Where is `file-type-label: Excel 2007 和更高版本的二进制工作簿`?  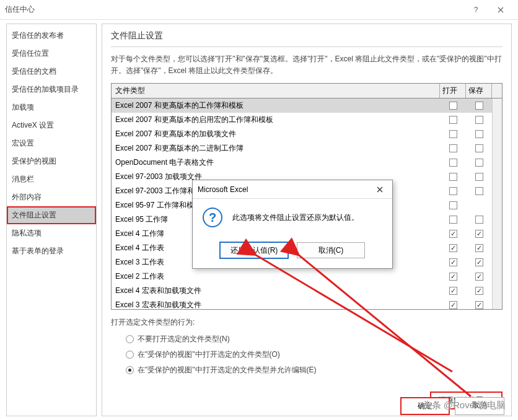
file-type-label: Excel 2007 和更高版本的二进制工作簿 is located at coordinates (276, 149).